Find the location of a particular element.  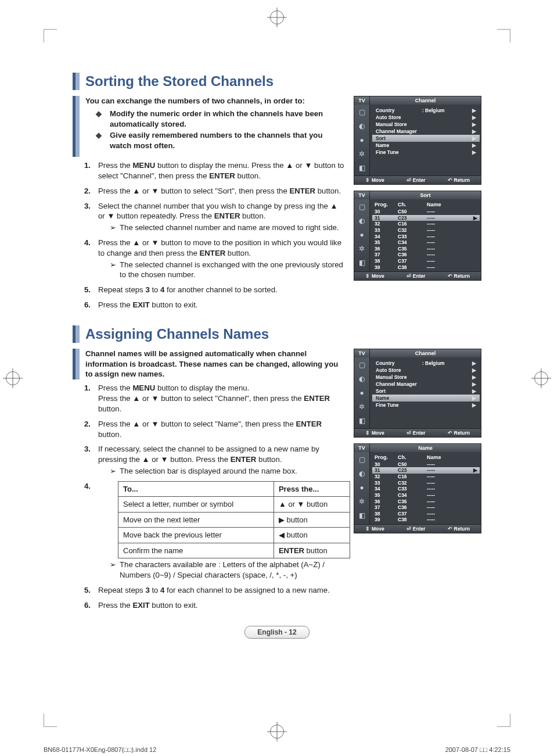

osd-cell-prog: 33 is located at coordinates (386, 230).